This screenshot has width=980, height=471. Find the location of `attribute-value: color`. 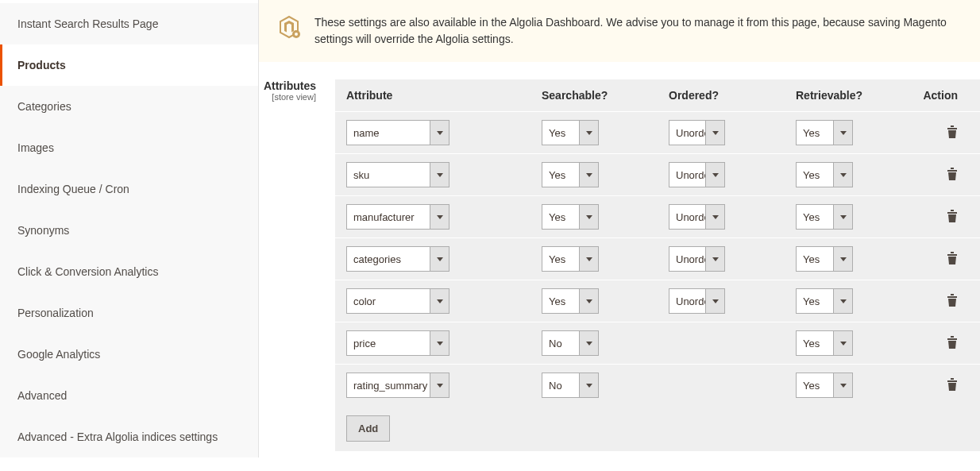

attribute-value: color is located at coordinates (388, 301).